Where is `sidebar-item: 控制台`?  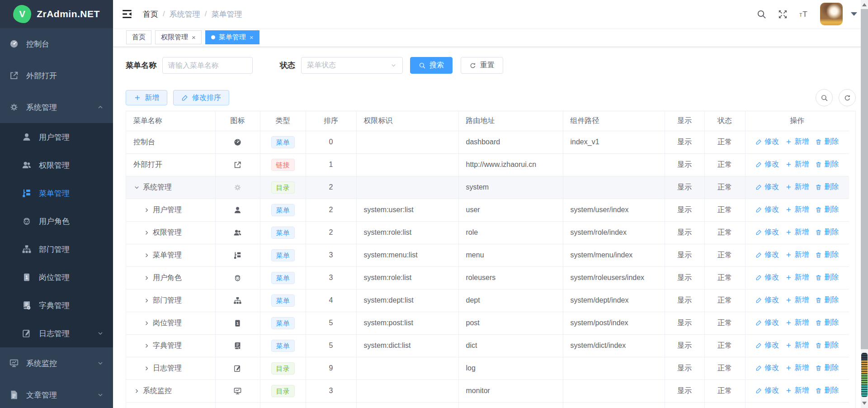 sidebar-item: 控制台 is located at coordinates (57, 44).